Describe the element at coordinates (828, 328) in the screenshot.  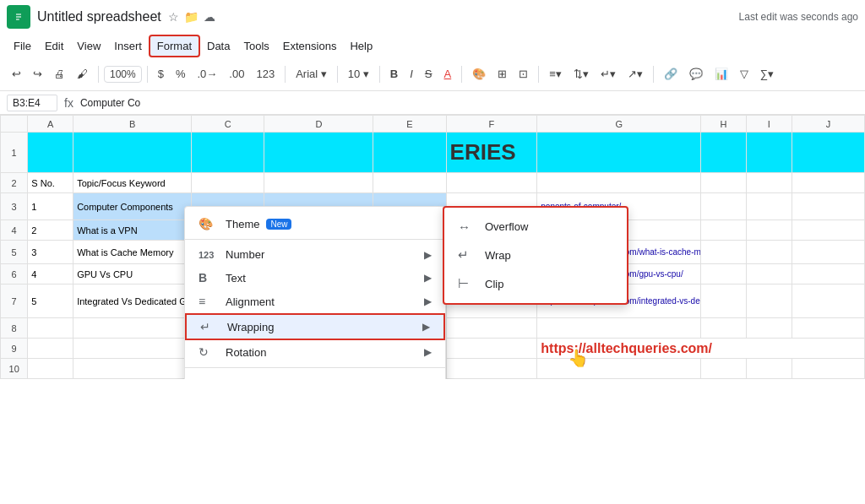
I see `cell-j8` at that location.